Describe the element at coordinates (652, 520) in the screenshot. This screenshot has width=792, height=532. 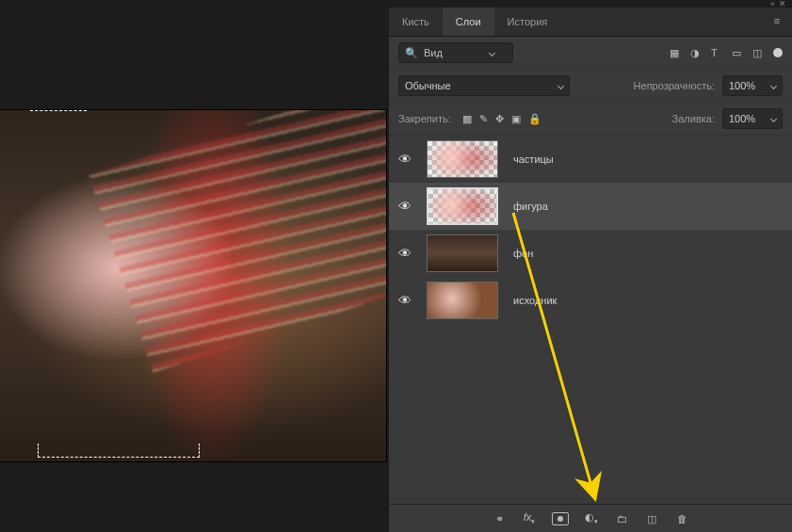
I see `new-layer-icon: ◫` at that location.